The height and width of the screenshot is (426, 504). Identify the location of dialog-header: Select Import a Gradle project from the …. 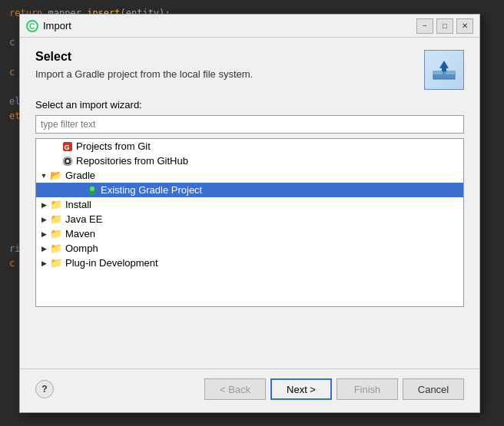
(250, 70).